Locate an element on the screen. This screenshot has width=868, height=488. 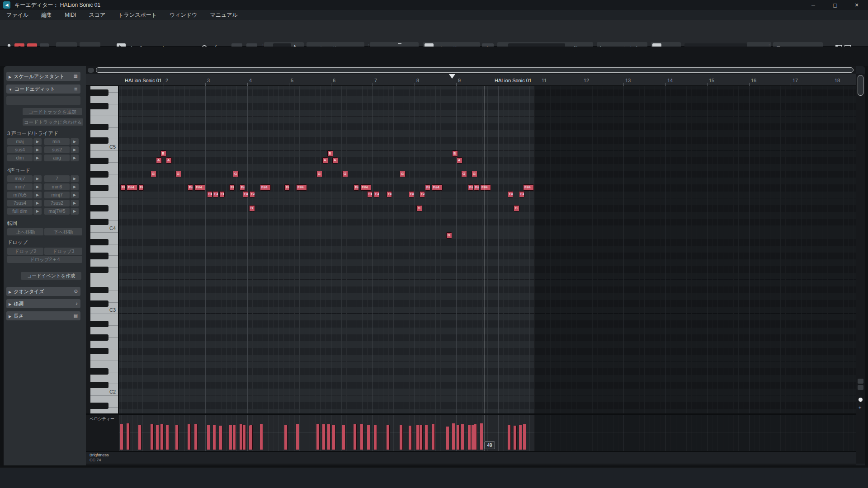
section-label: 長さ is located at coordinates (19, 316).